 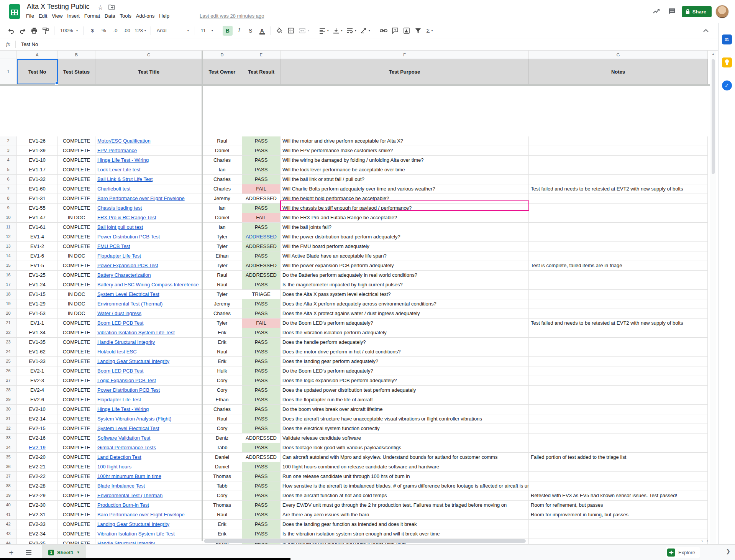 I want to click on test-no-cell: EV1-61, so click(x=38, y=228).